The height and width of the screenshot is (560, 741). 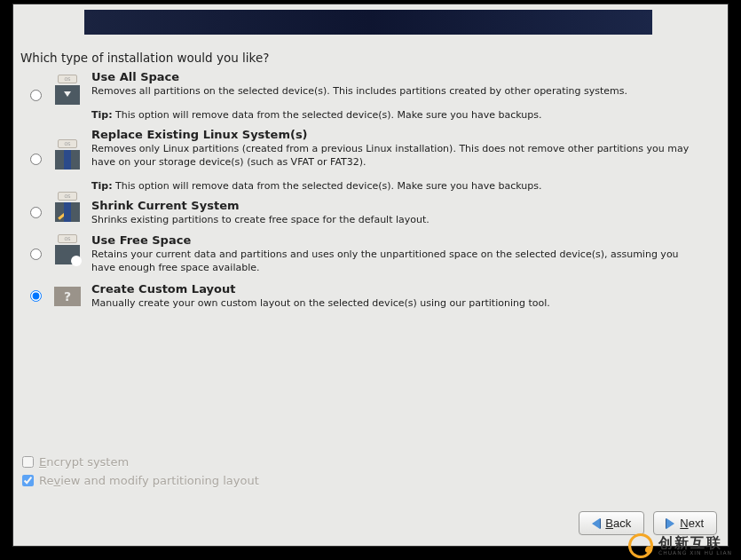 I want to click on question-icon: ?, so click(x=67, y=296).